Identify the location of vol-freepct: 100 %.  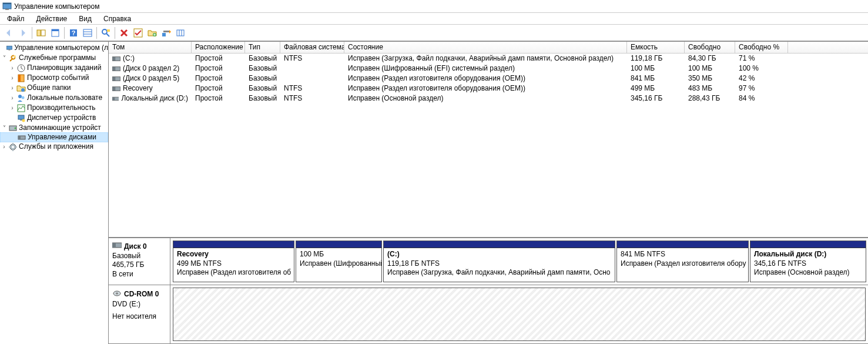
(762, 68).